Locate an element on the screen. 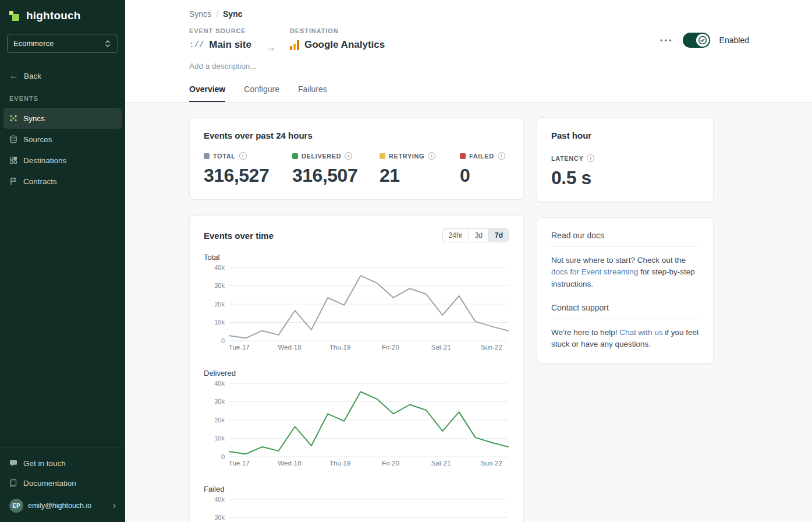 This screenshot has width=812, height=522. delivered-color-swatch is located at coordinates (295, 156).